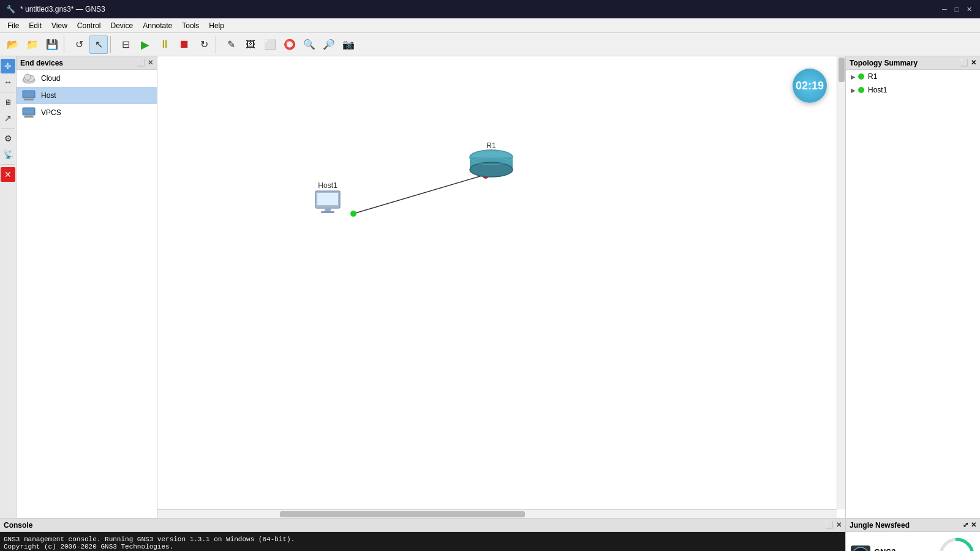 Image resolution: width=980 pixels, height=551 pixels. I want to click on end-devices-header: End devices ⬜ ✕, so click(87, 63).